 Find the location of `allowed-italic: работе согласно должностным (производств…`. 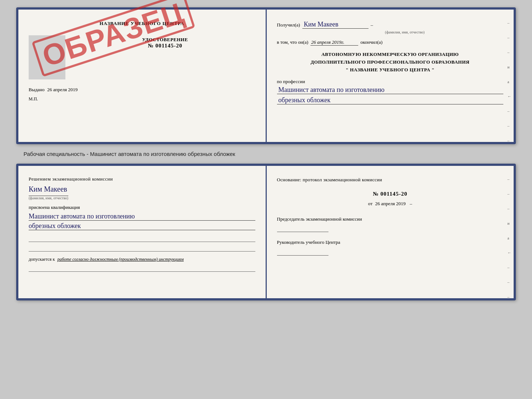

allowed-italic: работе согласно должностным (производств… is located at coordinates (121, 259).